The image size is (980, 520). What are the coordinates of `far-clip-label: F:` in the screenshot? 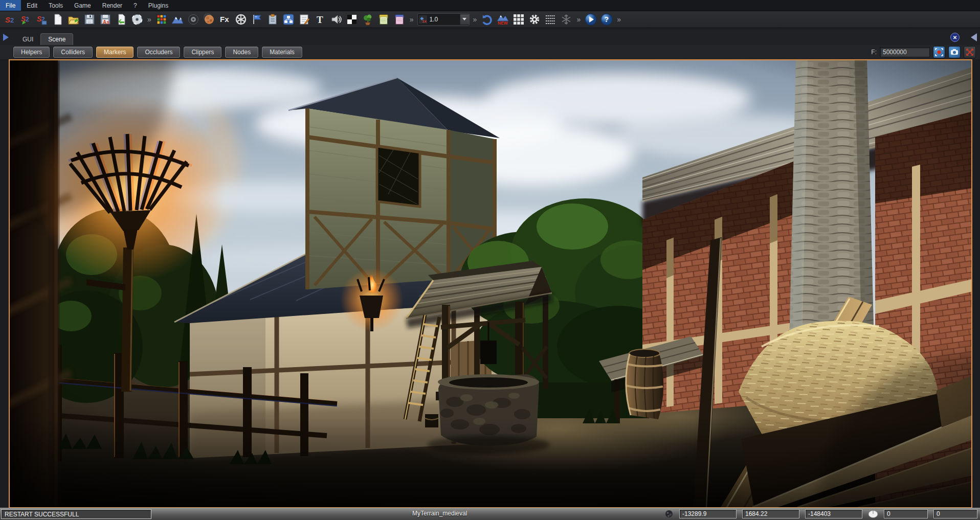 It's located at (874, 52).